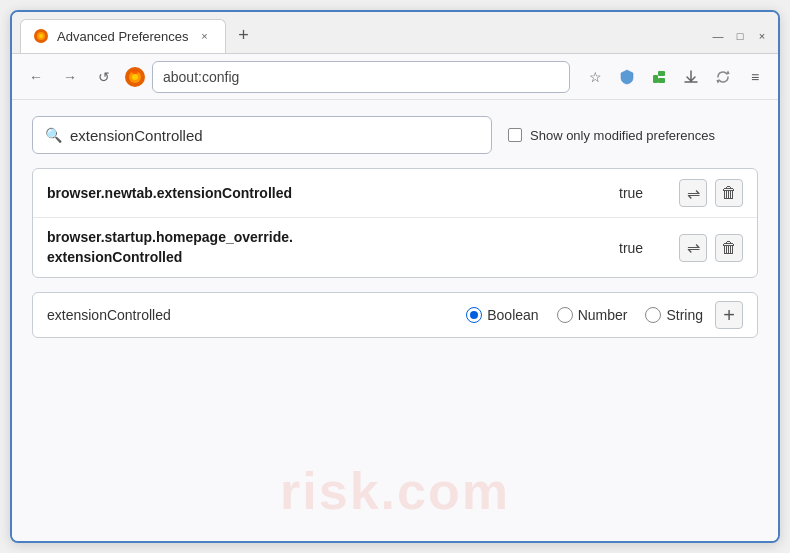  Describe the element at coordinates (592, 315) in the screenshot. I see `radio-number: Number` at that location.